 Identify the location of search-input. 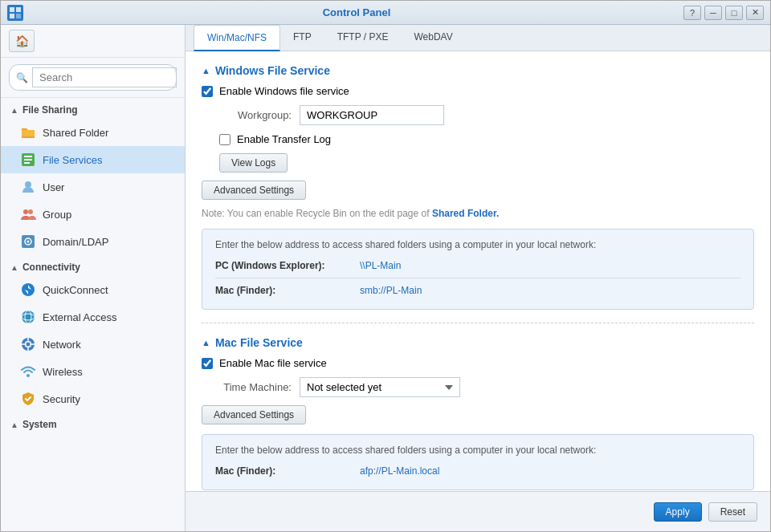
(104, 77).